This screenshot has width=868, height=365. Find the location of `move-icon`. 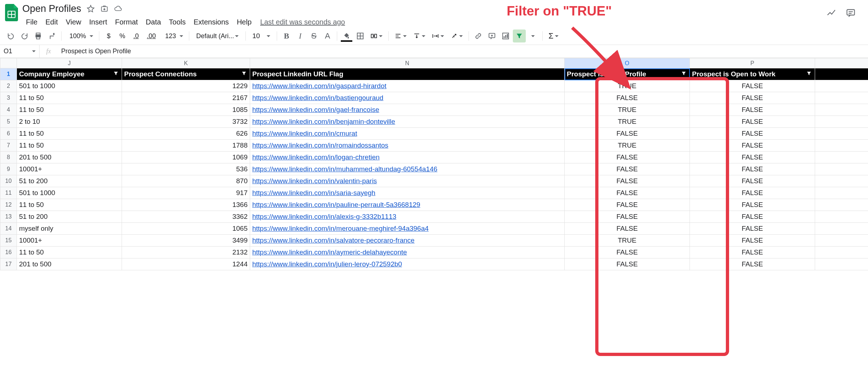

move-icon is located at coordinates (104, 9).